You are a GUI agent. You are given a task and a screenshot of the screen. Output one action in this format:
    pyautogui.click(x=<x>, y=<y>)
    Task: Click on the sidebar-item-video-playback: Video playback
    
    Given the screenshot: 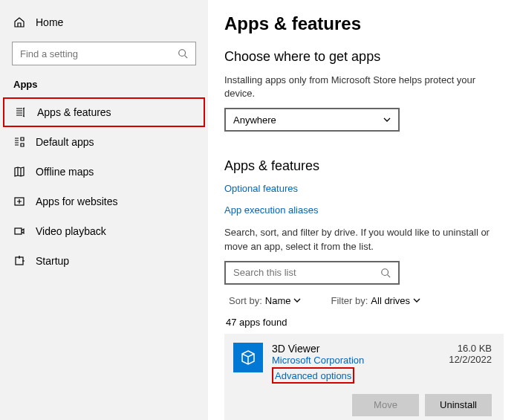 What is the action you would take?
    pyautogui.click(x=104, y=231)
    